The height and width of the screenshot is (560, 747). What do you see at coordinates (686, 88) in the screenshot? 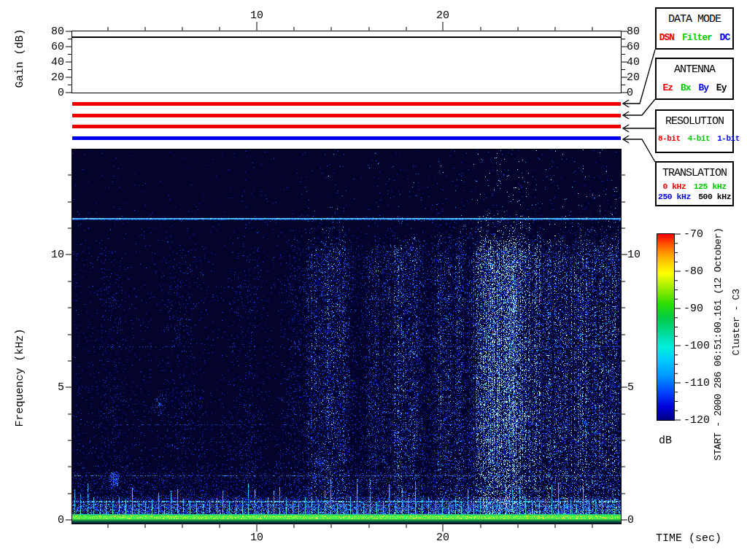
I see `panel-option: Bx` at bounding box center [686, 88].